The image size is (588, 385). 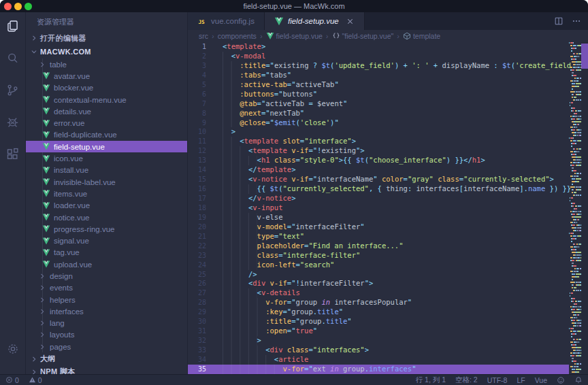 I want to click on tree-item-details.vue: details.vue, so click(x=106, y=112).